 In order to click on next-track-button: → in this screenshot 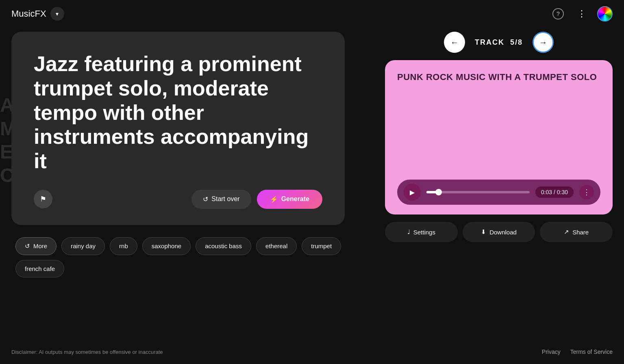, I will do `click(543, 42)`.